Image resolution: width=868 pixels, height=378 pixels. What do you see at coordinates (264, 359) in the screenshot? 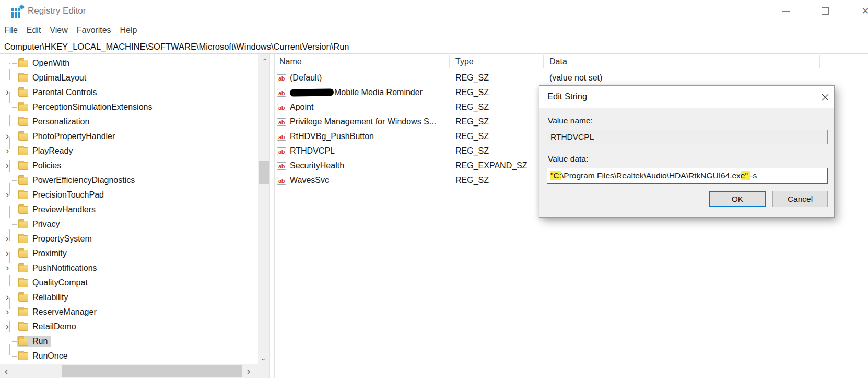
I see `scroll-down-arrow-icon: ›` at bounding box center [264, 359].